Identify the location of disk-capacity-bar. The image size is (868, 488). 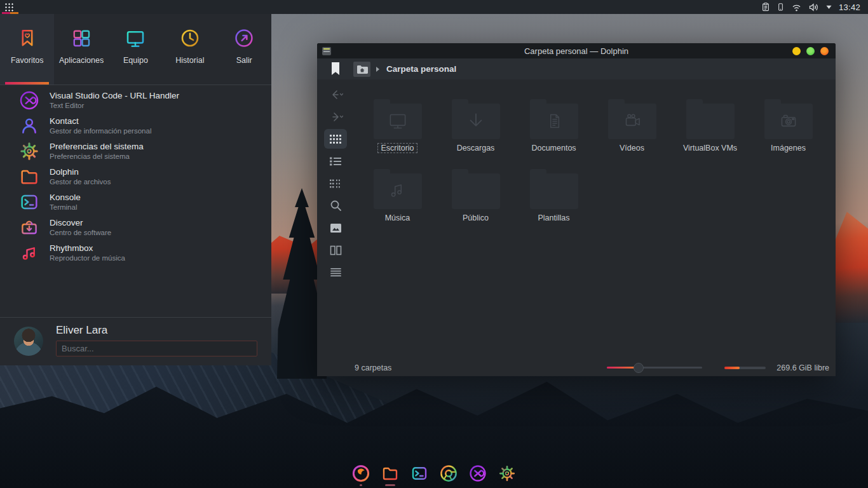
(745, 368).